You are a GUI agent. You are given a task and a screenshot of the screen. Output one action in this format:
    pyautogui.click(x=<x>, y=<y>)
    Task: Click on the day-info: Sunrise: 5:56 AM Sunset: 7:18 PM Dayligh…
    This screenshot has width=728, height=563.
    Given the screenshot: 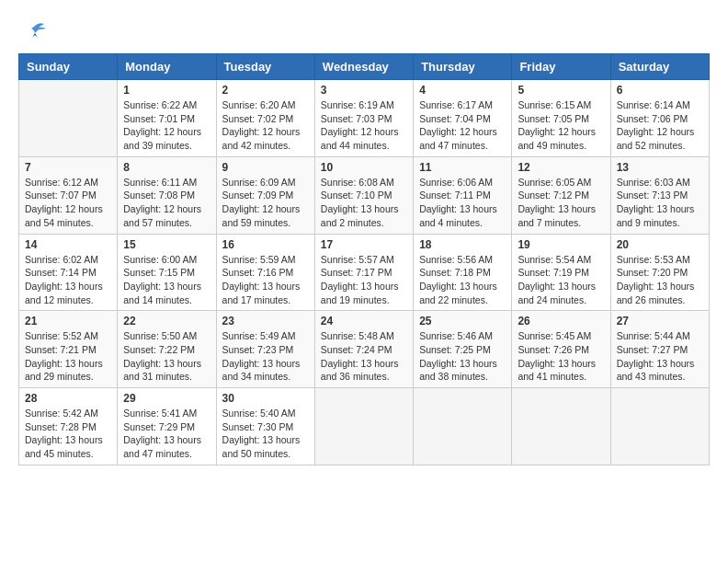 What is the action you would take?
    pyautogui.click(x=462, y=280)
    